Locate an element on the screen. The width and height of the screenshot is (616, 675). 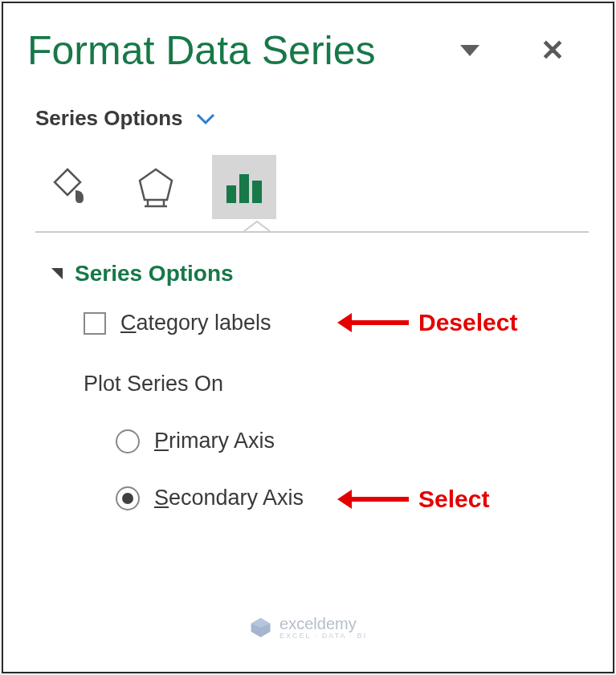
close-button: ✕ is located at coordinates (553, 51).